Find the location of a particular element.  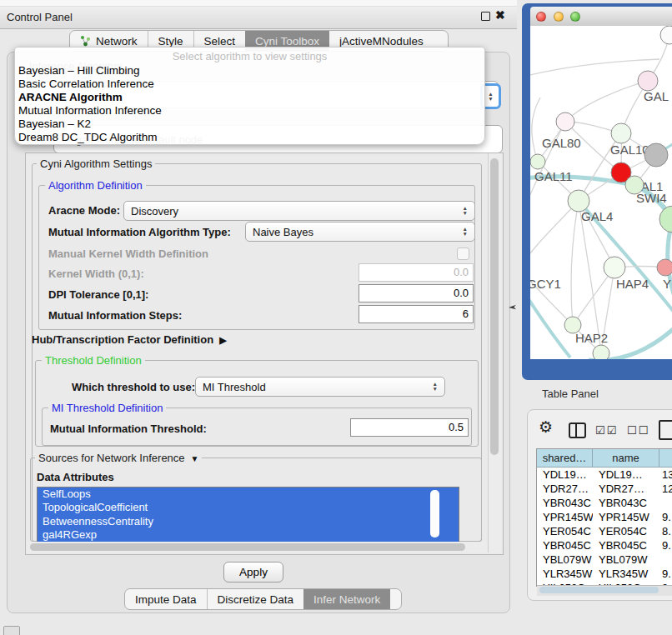

network-node-gal is located at coordinates (648, 81).